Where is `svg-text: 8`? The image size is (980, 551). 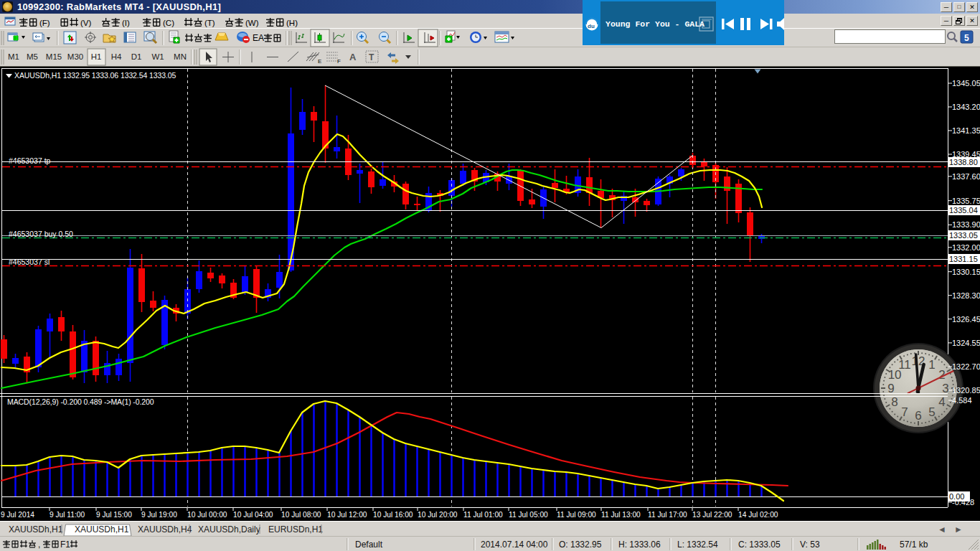 svg-text: 8 is located at coordinates (894, 402).